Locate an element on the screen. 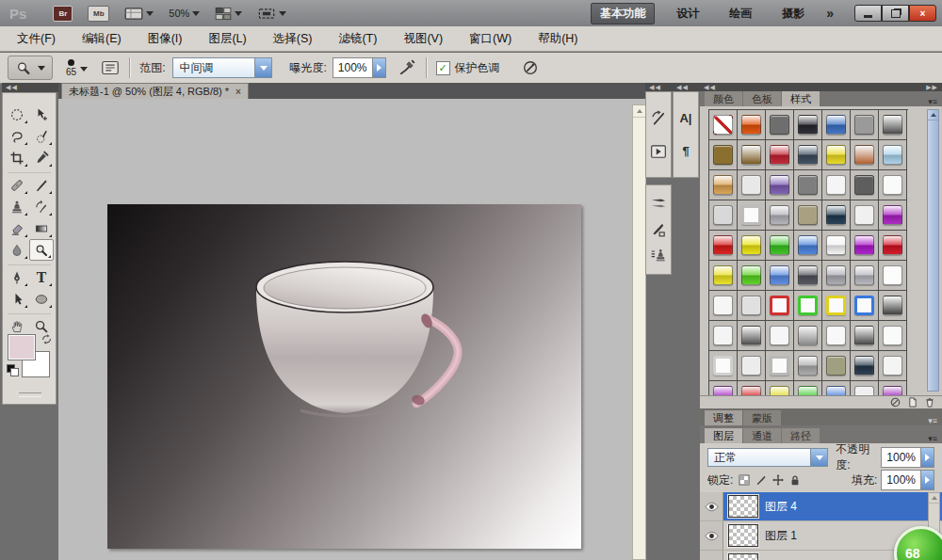  menu-item-5: 滤镜(T) is located at coordinates (358, 40).